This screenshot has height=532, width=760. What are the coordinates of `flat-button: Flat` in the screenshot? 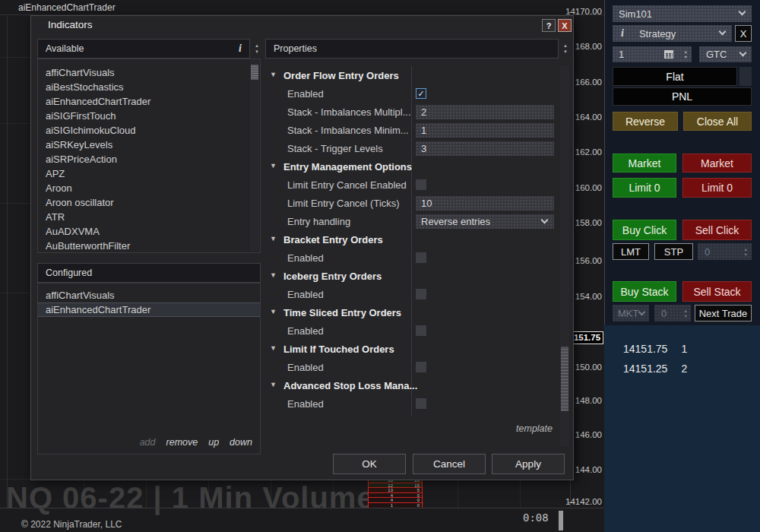 It's located at (675, 76).